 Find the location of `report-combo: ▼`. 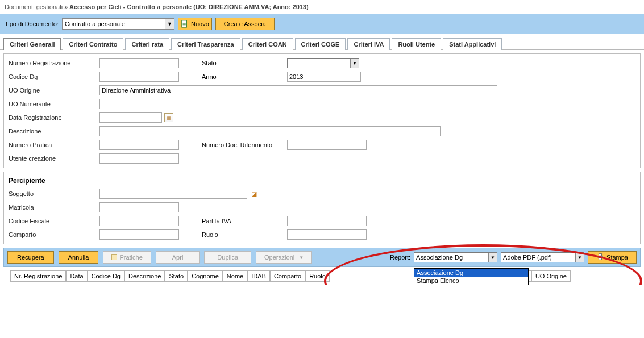

report-combo: ▼ is located at coordinates (456, 257).